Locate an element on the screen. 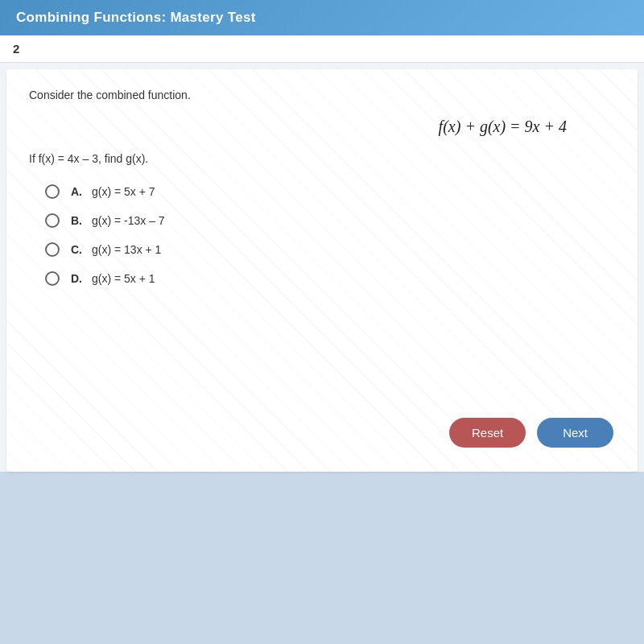  option-d-label: D. is located at coordinates (78, 279).